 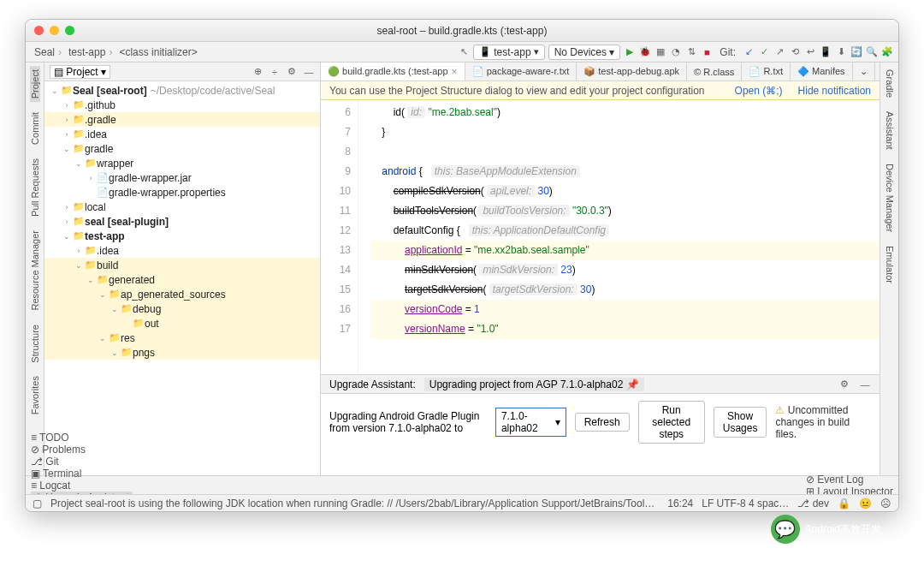 What do you see at coordinates (850, 480) in the screenshot?
I see `bottom-tab: ⊘ Event Log` at bounding box center [850, 480].